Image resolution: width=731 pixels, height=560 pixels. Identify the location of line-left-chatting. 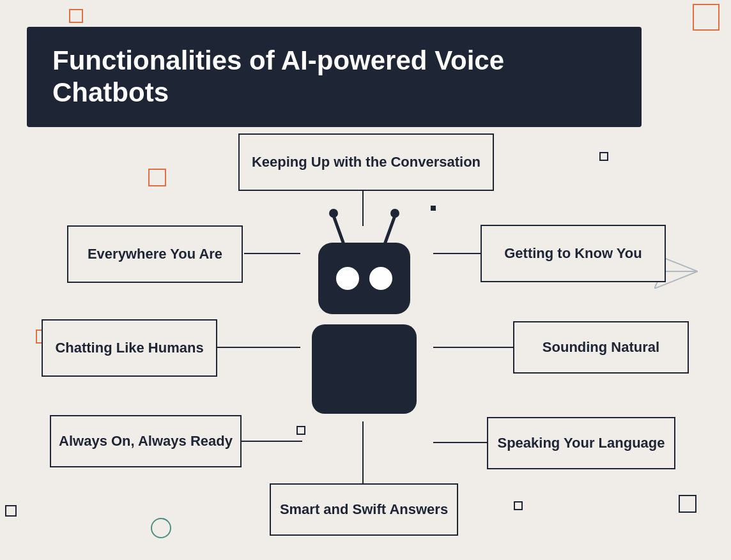
(259, 347).